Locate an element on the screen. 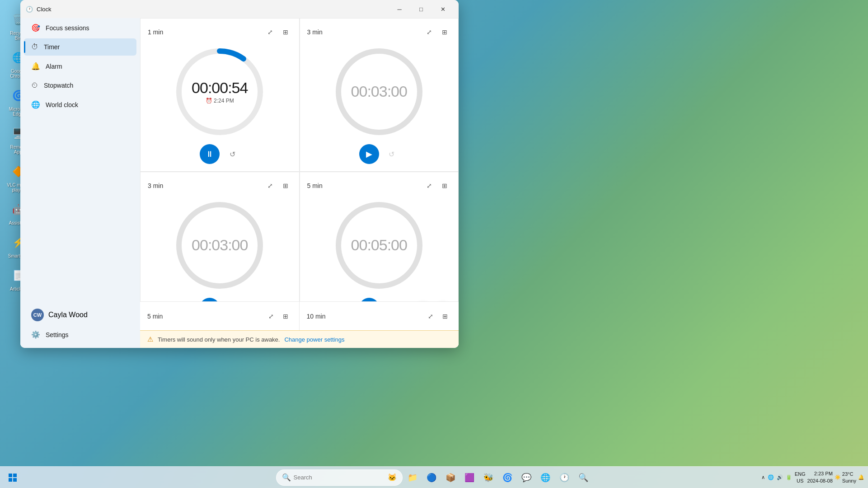  window-title-text: Clock is located at coordinates (44, 9).